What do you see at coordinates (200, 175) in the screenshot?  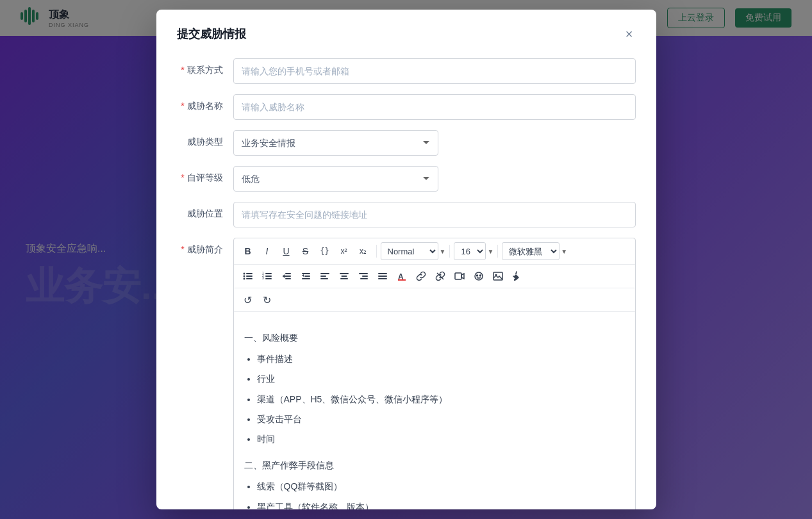 I see `self-rating-label: 自评等级` at bounding box center [200, 175].